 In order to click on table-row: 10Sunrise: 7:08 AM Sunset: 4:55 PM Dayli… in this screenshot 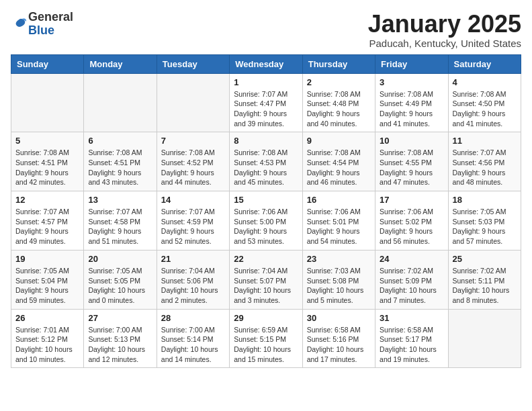, I will do `click(412, 162)`.